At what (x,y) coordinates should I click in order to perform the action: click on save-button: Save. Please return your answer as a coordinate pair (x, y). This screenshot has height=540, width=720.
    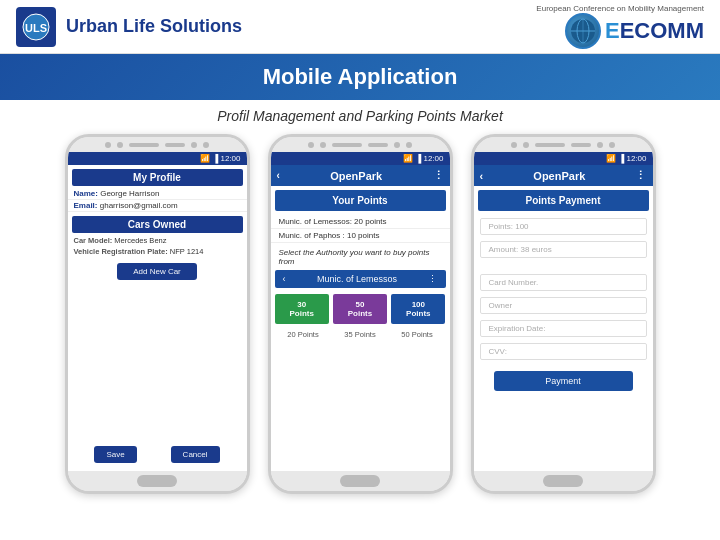
    Looking at the image, I should click on (115, 454).